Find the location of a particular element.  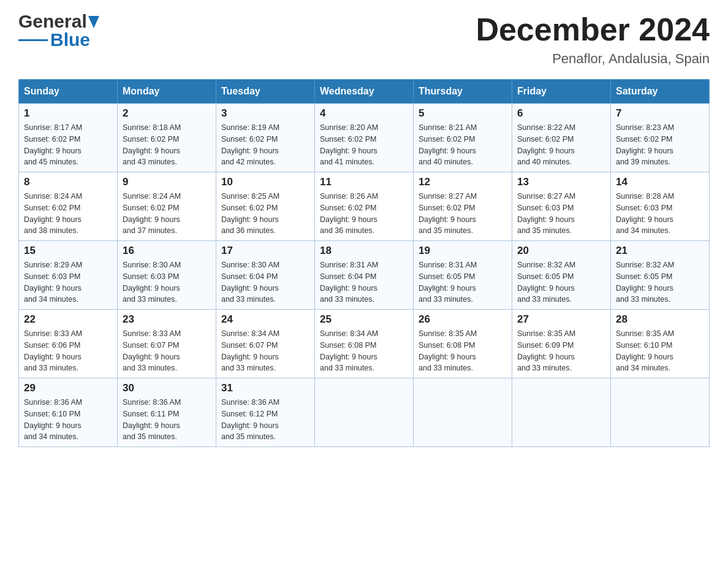

table-row: 8 Sunrise: 8:24 AMSunset: 6:02 PMDayligh… is located at coordinates (69, 207).